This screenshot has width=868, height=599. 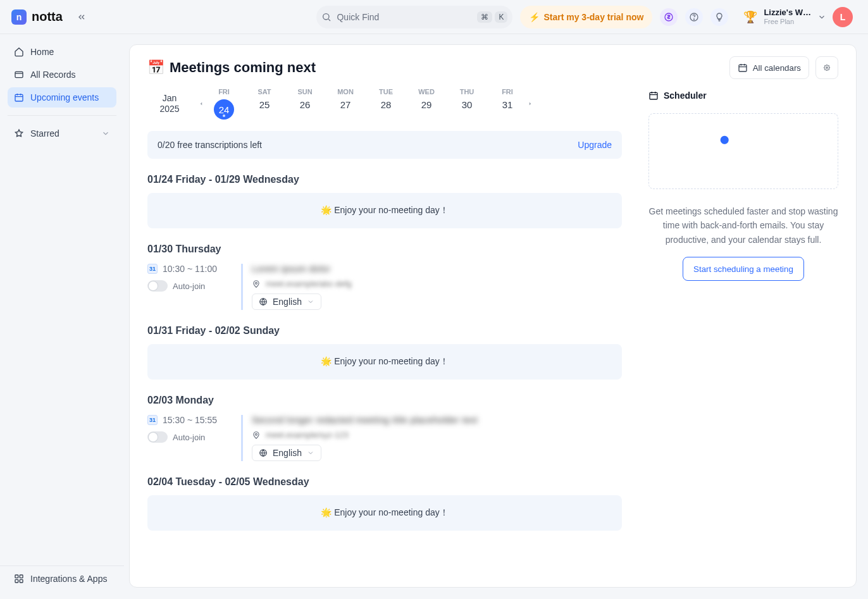 I want to click on collapse-sidebar-icon, so click(x=82, y=17).